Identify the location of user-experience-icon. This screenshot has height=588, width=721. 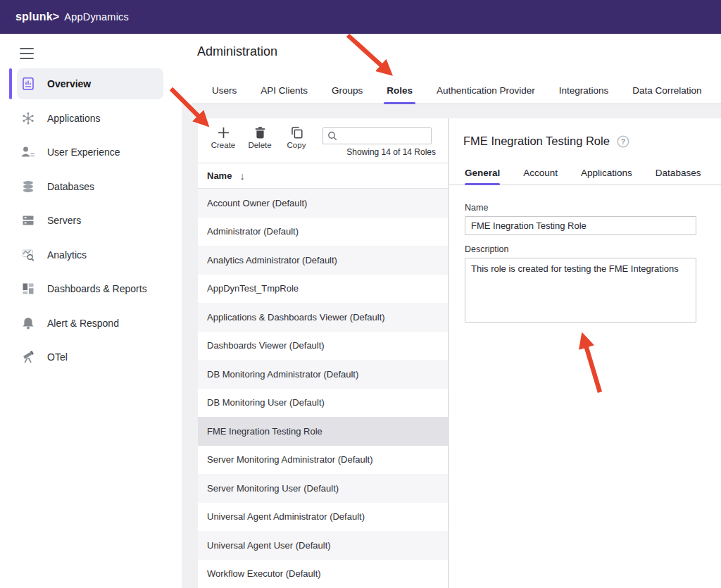
(28, 152).